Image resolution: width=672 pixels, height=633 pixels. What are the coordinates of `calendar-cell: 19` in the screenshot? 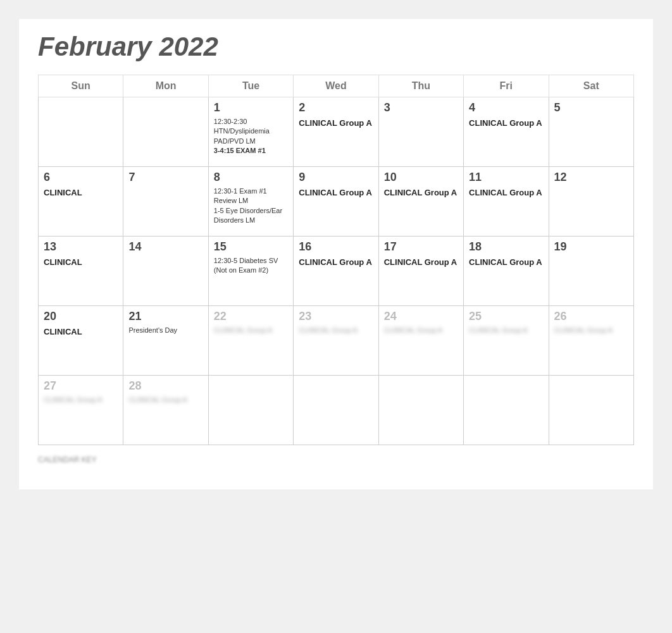 It's located at (591, 271).